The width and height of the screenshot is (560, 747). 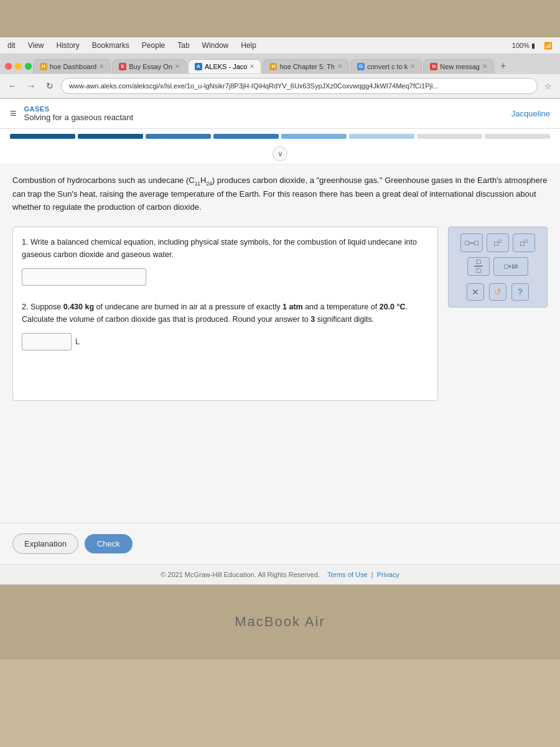 What do you see at coordinates (498, 267) in the screenshot?
I see `math-panel: □─□ □□ □□ □ □` at bounding box center [498, 267].